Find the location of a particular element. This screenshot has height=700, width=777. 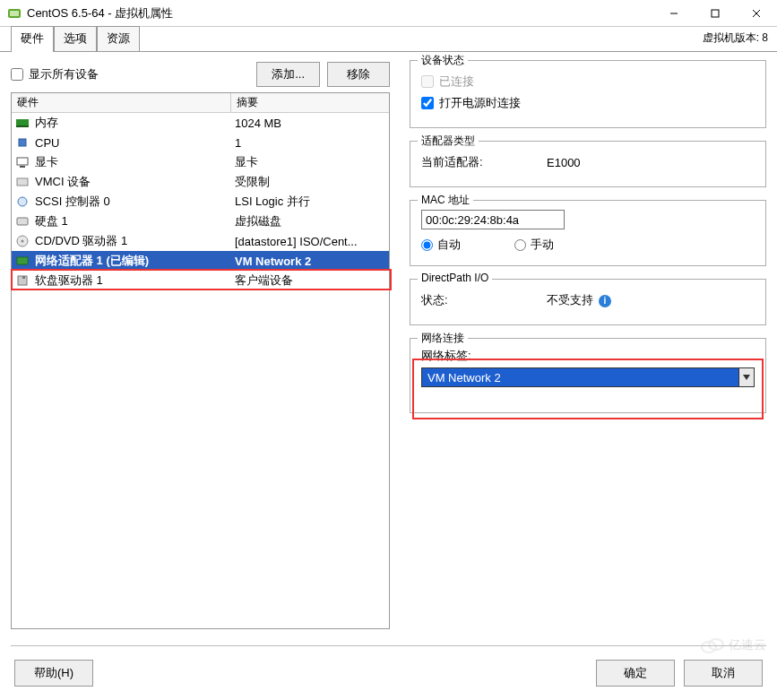

table-row: VMCI 设备 受限制 is located at coordinates (201, 182).